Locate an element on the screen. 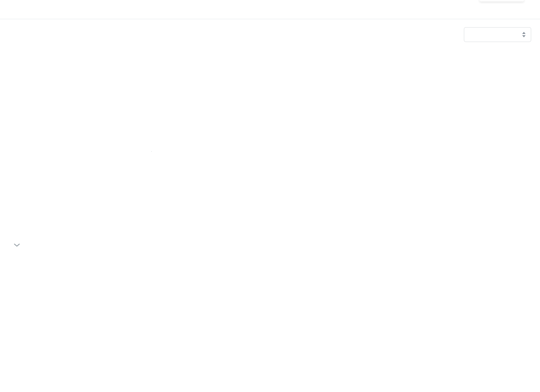 This screenshot has width=540, height=392. select-arrows-icon is located at coordinates (524, 35).